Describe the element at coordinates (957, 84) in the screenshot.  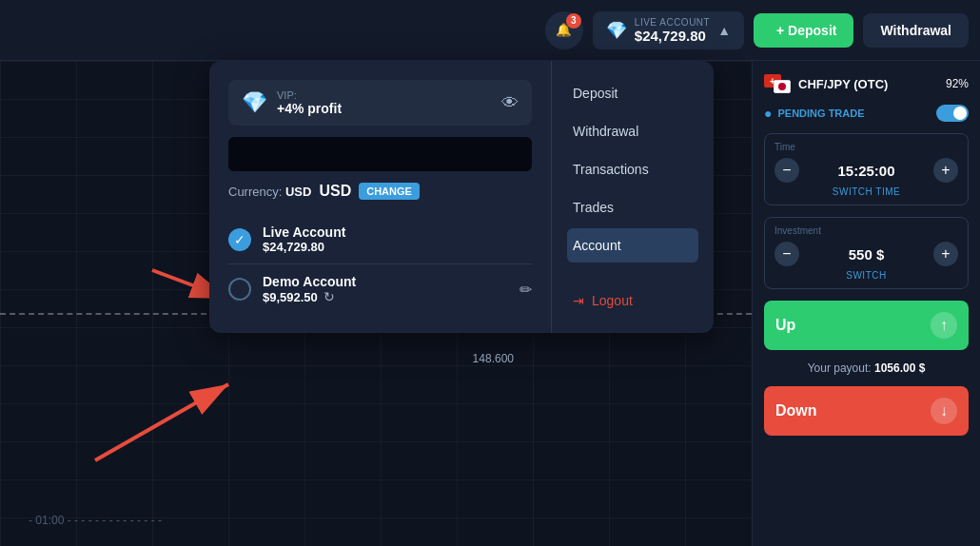
I see `pair-pct: 92%` at that location.